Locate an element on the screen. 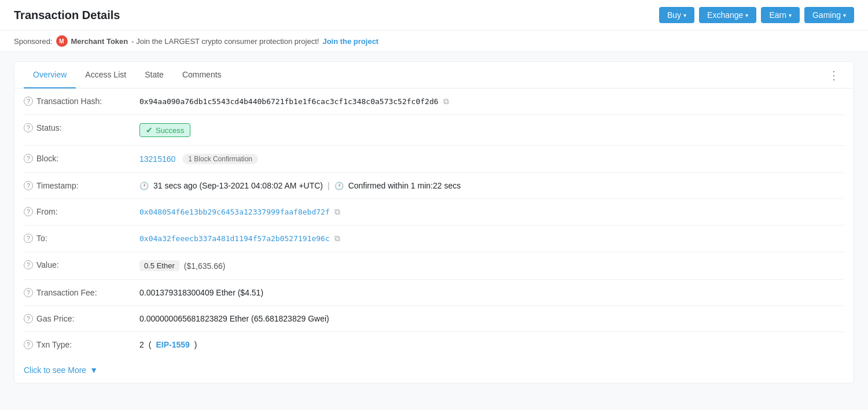 This screenshot has width=868, height=410. block-label: Block: is located at coordinates (47, 158).